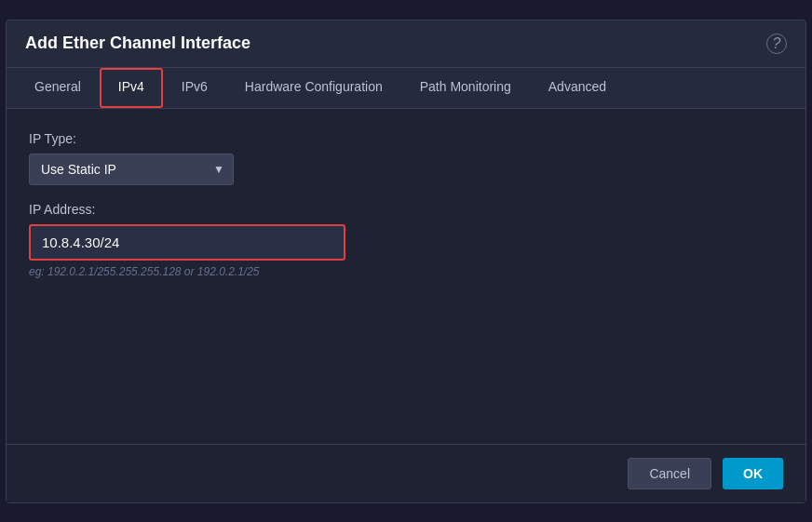  What do you see at coordinates (406, 209) in the screenshot?
I see `ip-address-label: IP Address:` at bounding box center [406, 209].